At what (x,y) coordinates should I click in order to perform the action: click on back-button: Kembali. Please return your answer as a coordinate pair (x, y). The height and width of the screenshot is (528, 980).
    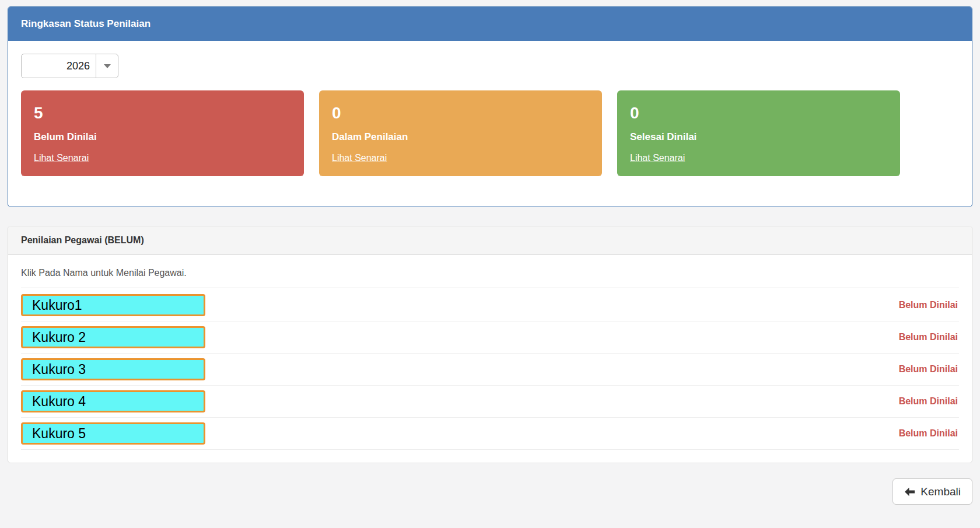
    Looking at the image, I should click on (932, 491).